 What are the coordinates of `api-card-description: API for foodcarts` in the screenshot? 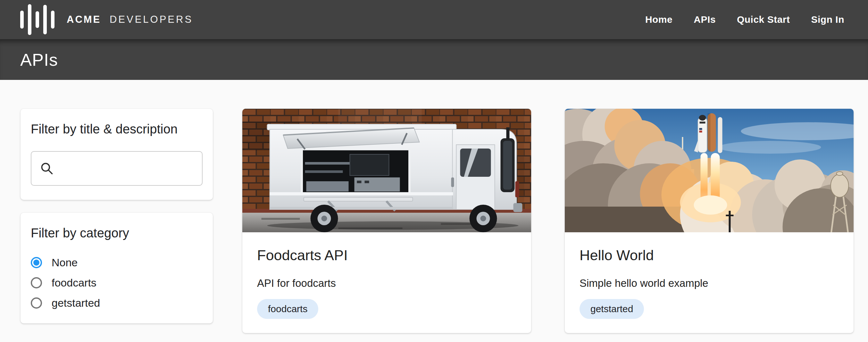 It's located at (387, 283).